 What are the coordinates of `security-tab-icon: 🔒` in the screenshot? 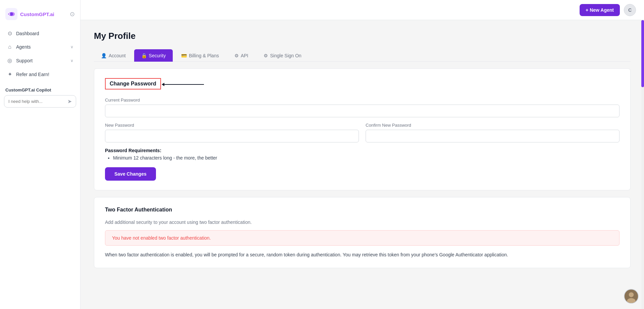 It's located at (144, 56).